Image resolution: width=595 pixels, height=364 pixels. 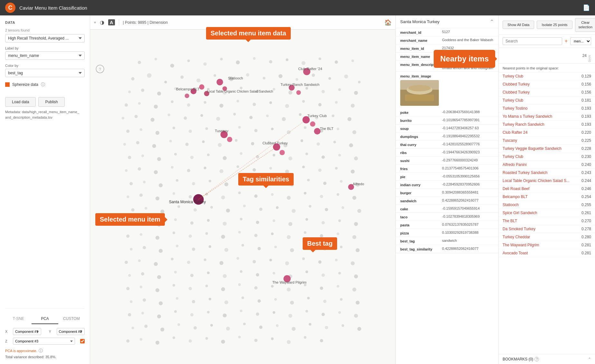 I want to click on nearby-item-name: Turkey Veggie Baguette Sandwich, so click(x=532, y=149).